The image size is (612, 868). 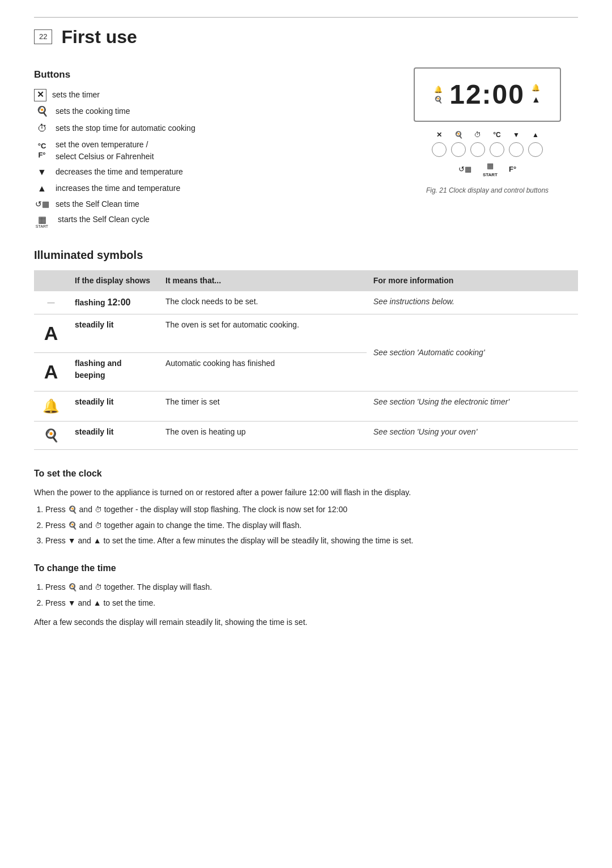 I want to click on buttons-section: Buttons ✕ sets the timer 🍳 sets the cook…, so click(x=204, y=148).